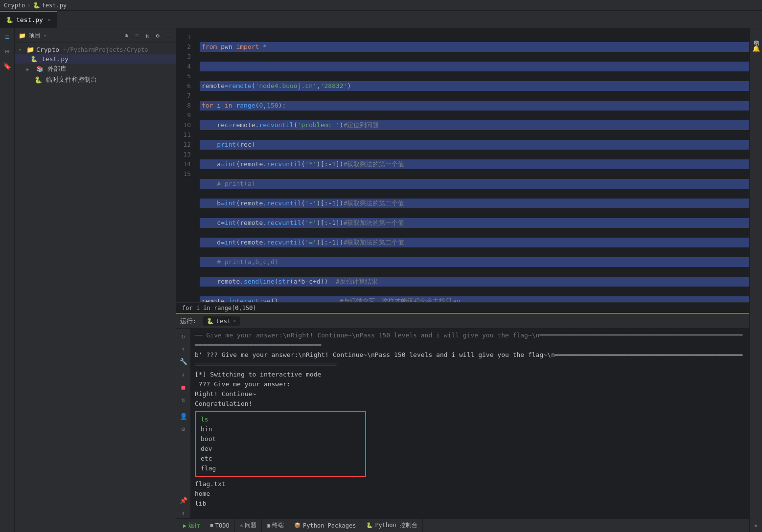 This screenshot has height=532, width=762. What do you see at coordinates (35, 35) in the screenshot?
I see `sidebar-label: 项目` at bounding box center [35, 35].